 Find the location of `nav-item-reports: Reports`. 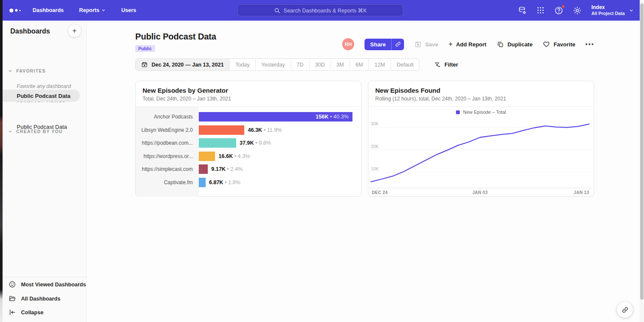

nav-item-reports: Reports is located at coordinates (92, 10).